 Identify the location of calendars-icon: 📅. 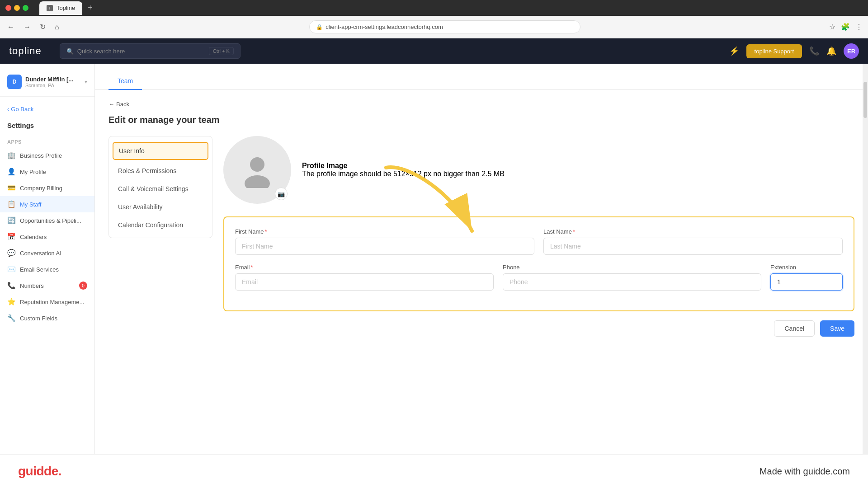
(11, 237).